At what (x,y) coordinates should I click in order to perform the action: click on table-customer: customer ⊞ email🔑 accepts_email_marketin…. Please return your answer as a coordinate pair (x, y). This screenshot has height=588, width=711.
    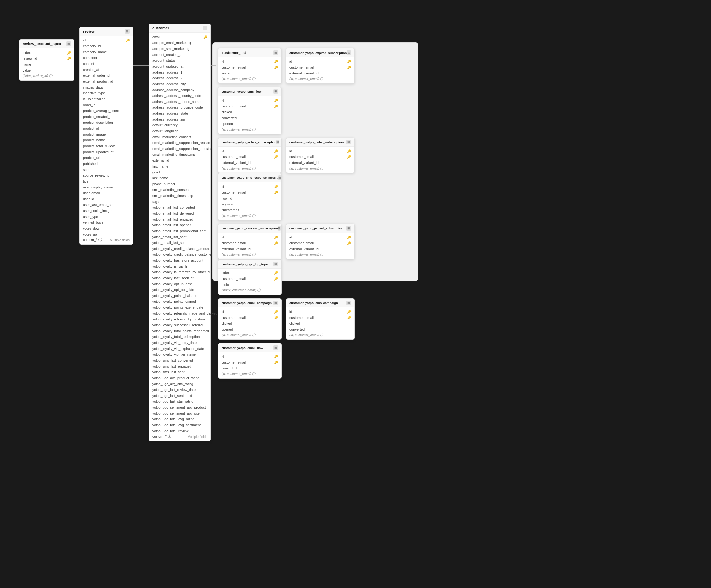
    Looking at the image, I should click on (179, 232).